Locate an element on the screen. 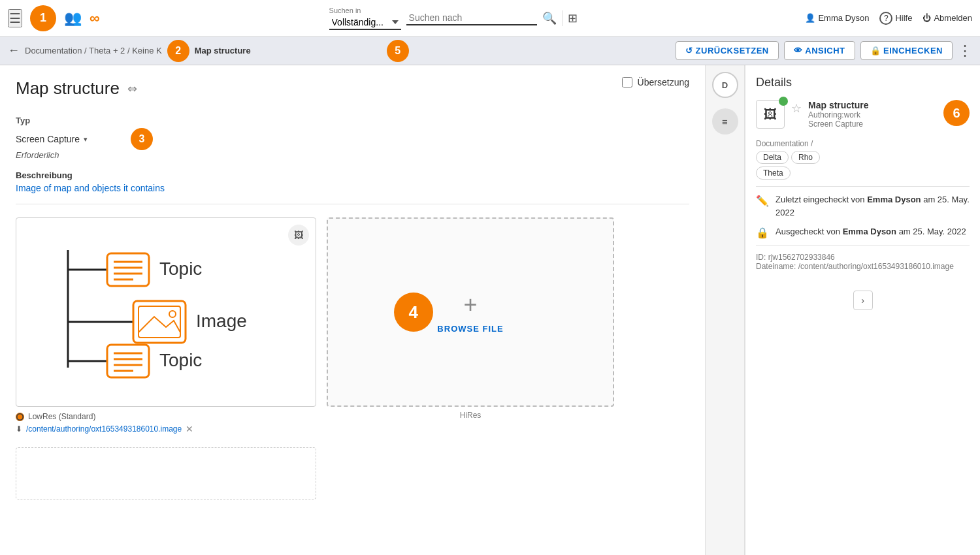  breadcrumb-actions: ↺ ZURÜCKSETZEN 👁 ANSICHT 🔒 EINCHECKEN ⋮ is located at coordinates (824, 51).